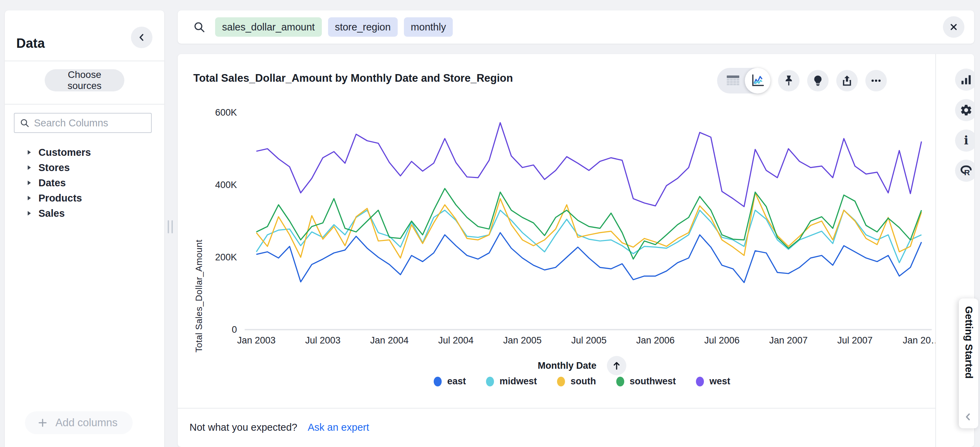 The height and width of the screenshot is (447, 980). What do you see at coordinates (522, 341) in the screenshot?
I see `x-tick-label: Jan 2005` at bounding box center [522, 341].